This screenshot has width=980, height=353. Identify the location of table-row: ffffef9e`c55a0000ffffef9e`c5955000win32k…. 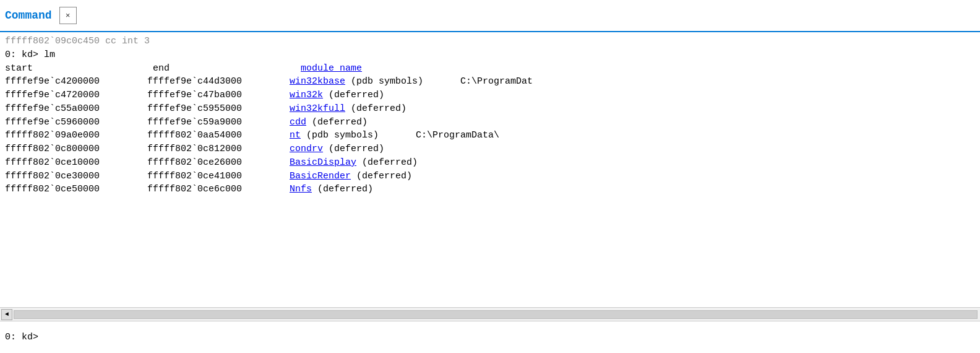
(490, 109).